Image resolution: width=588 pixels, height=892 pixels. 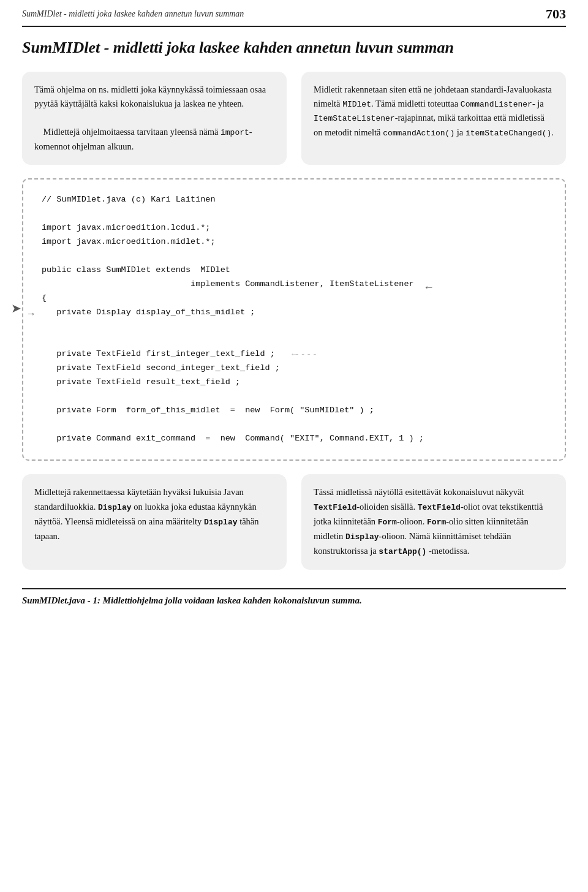 What do you see at coordinates (160, 368) in the screenshot?
I see `textfield-2-line: private TextField second_integer_text_fi…` at bounding box center [160, 368].